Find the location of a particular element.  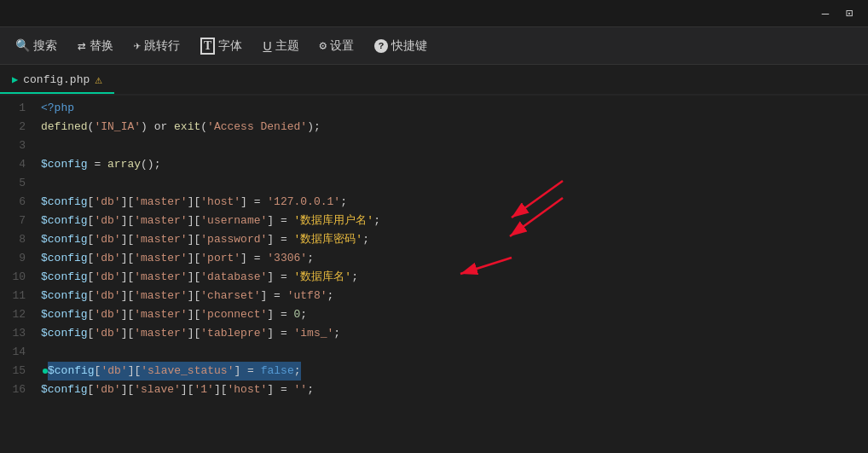

code-line-4: $config = array (); is located at coordinates (454, 165).